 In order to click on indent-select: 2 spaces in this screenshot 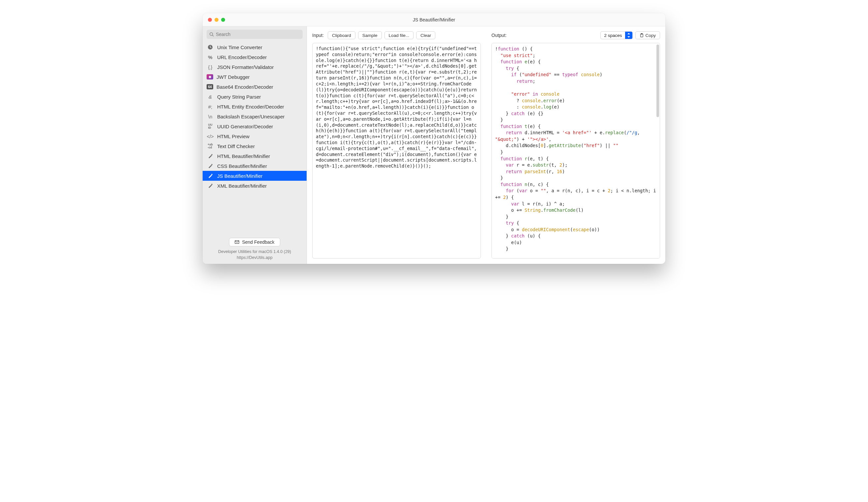, I will do `click(617, 35)`.